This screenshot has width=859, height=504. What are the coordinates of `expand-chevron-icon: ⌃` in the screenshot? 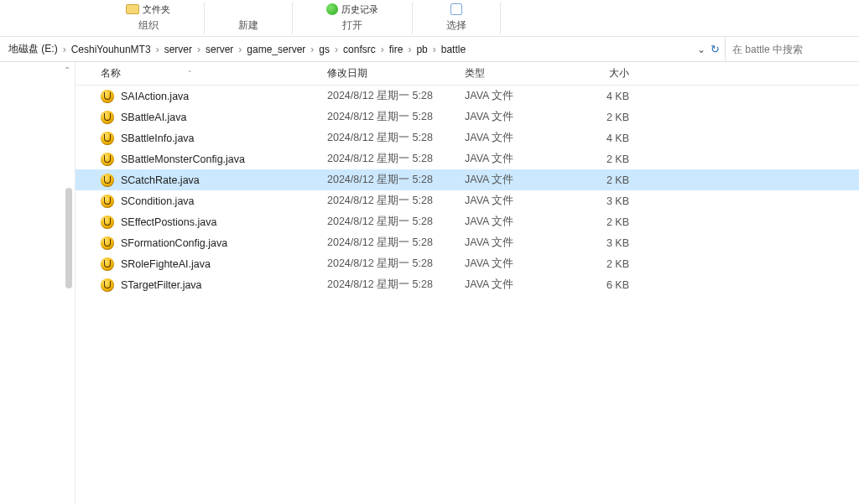 It's located at (67, 70).